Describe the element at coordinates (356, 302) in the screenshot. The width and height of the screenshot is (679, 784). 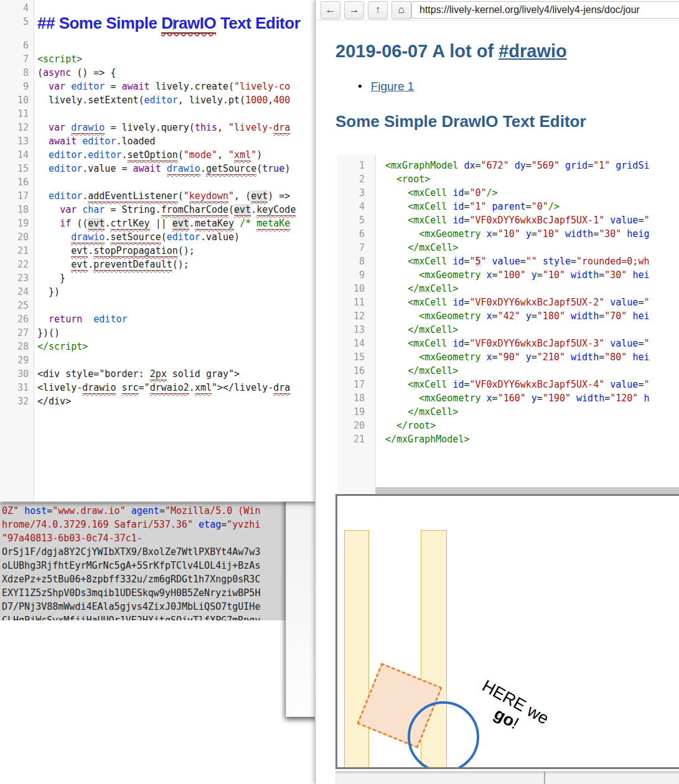
I see `line-number: 11` at that location.